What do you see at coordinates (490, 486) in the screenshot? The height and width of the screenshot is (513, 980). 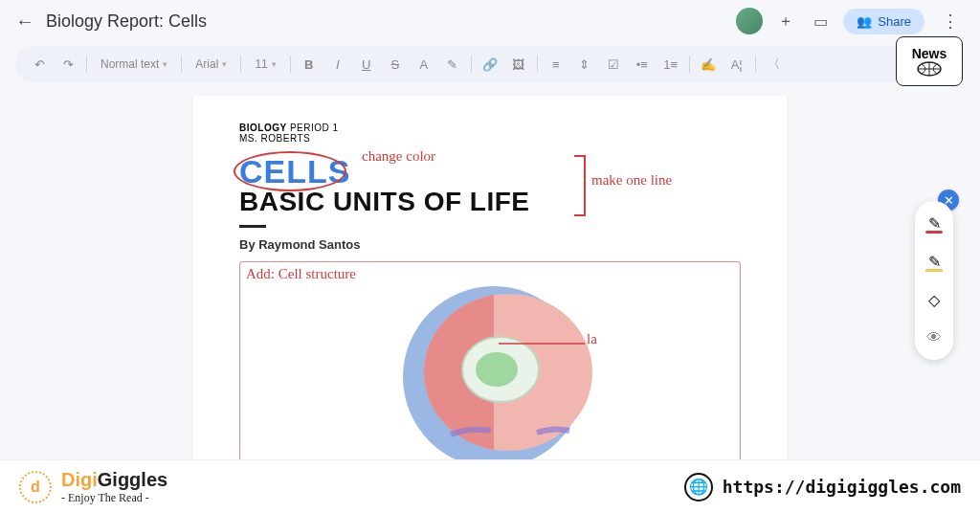 I see `site-footer: d DigiGiggles - Enjoy The Read - 🌐 https…` at bounding box center [490, 486].